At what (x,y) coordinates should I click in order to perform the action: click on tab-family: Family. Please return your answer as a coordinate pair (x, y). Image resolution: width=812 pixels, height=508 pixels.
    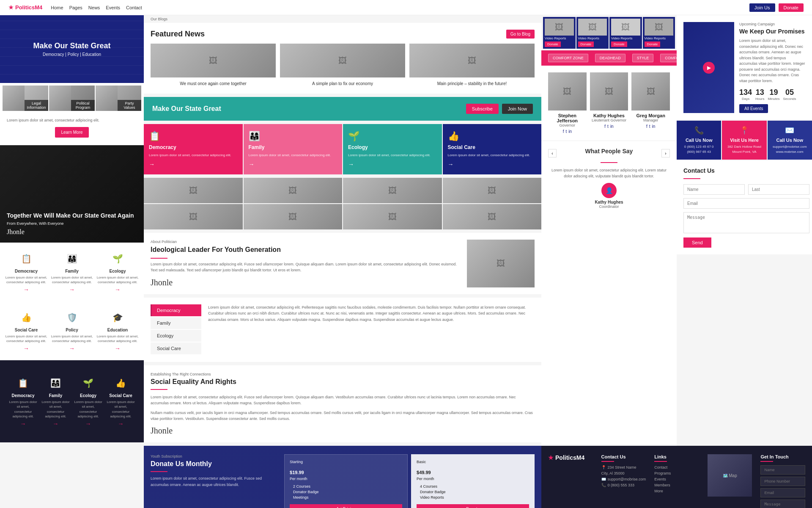
    Looking at the image, I should click on (176, 323).